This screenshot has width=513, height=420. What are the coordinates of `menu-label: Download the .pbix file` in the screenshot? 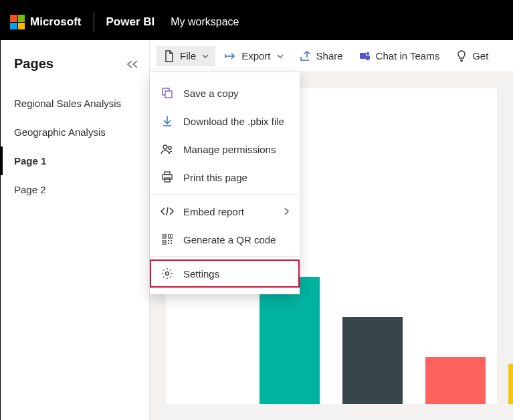 It's located at (234, 122).